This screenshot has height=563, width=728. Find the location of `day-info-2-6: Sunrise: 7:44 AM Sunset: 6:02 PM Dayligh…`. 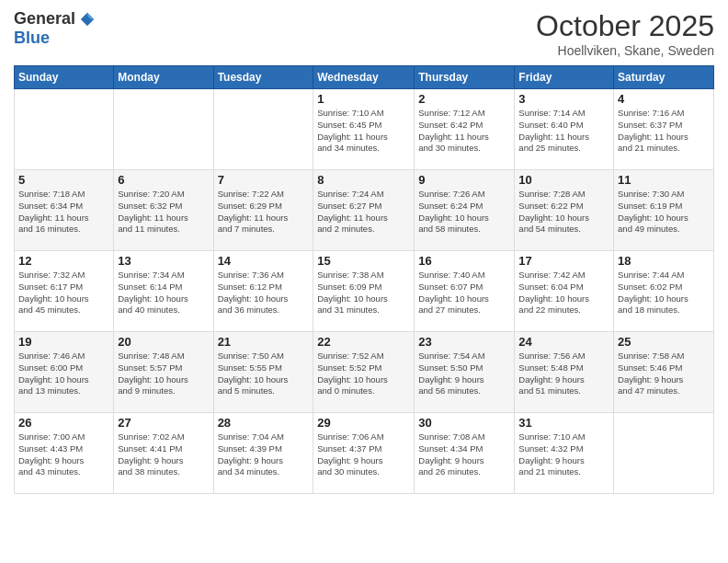

day-info-2-6: Sunrise: 7:44 AM Sunset: 6:02 PM Dayligh… is located at coordinates (664, 293).